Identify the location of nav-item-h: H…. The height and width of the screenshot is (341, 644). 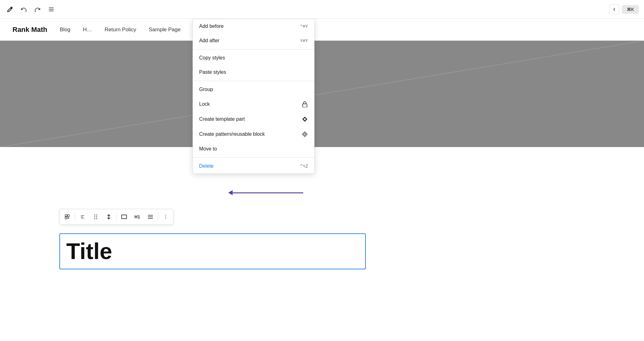
(88, 30).